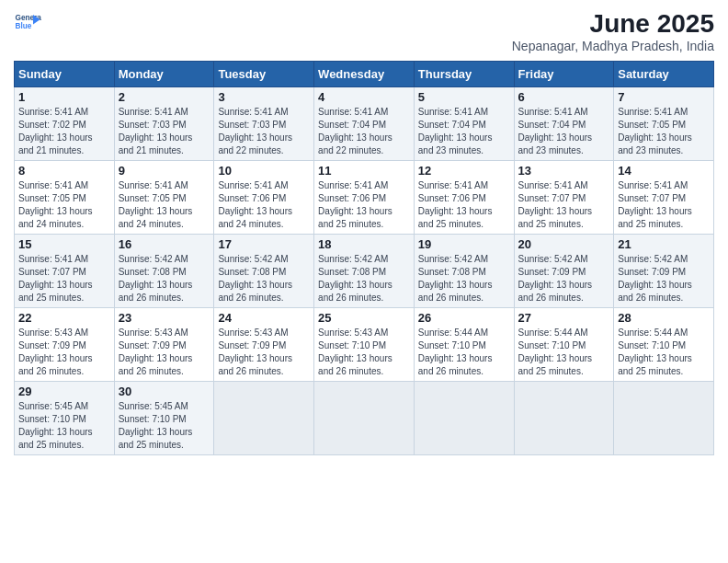 The image size is (728, 563). Describe the element at coordinates (364, 31) in the screenshot. I see `page-header: General Blue June 2025 Nepanagar, Madhya…` at that location.